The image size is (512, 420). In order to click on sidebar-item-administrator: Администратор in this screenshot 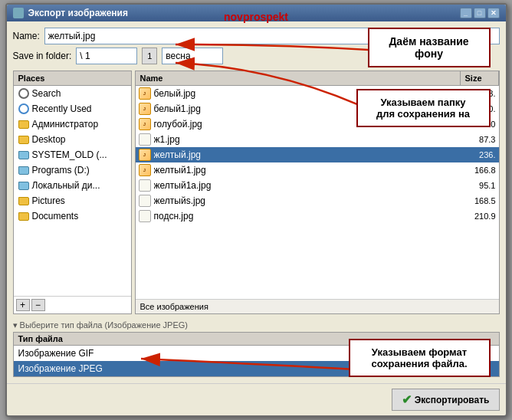, I will do `click(72, 124)`.